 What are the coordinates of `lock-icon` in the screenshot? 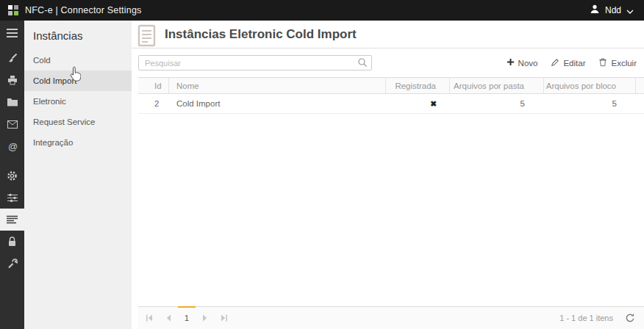 It's located at (12, 242).